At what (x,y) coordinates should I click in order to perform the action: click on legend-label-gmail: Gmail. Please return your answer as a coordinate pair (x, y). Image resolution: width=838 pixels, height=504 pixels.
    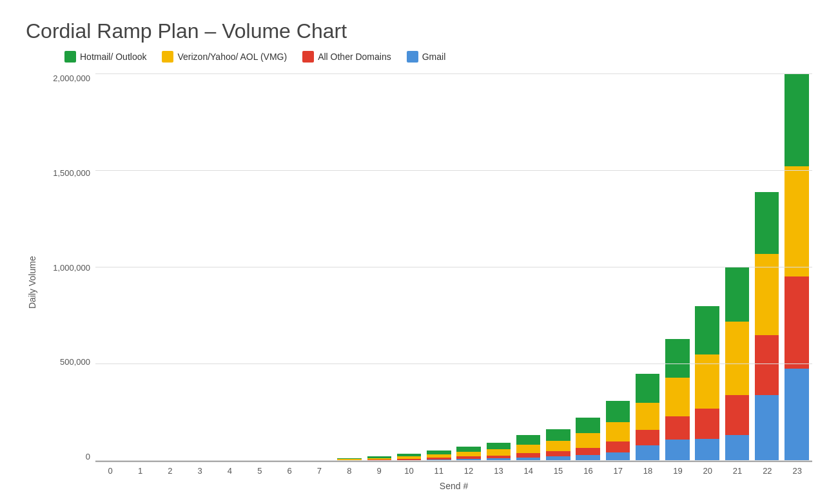
    Looking at the image, I should click on (434, 57).